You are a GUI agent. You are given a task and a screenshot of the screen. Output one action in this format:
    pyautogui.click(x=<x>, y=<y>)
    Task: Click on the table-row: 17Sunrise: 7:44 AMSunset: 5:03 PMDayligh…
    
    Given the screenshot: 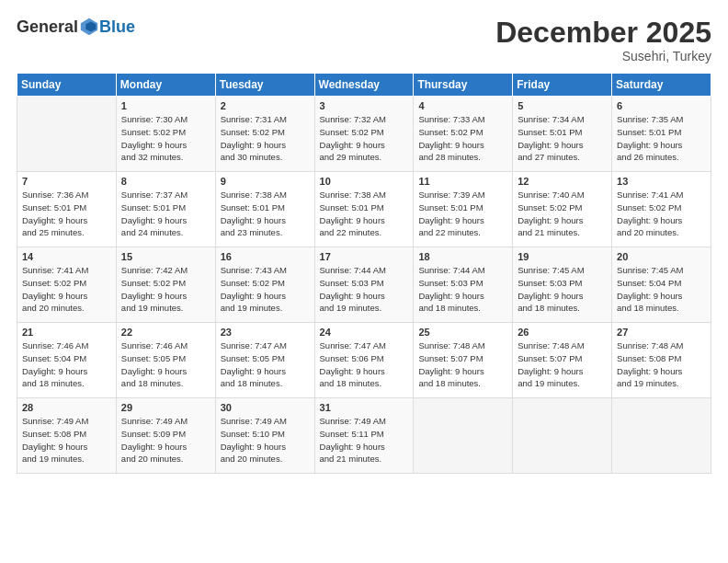 What is the action you would take?
    pyautogui.click(x=364, y=285)
    